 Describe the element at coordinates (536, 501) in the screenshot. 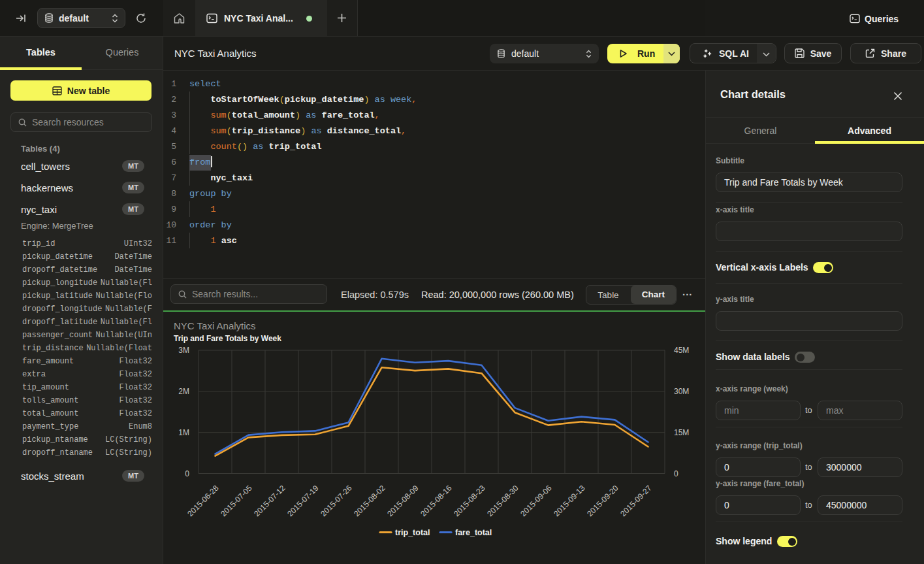

I see `svg-text: 2015-09-06` at that location.